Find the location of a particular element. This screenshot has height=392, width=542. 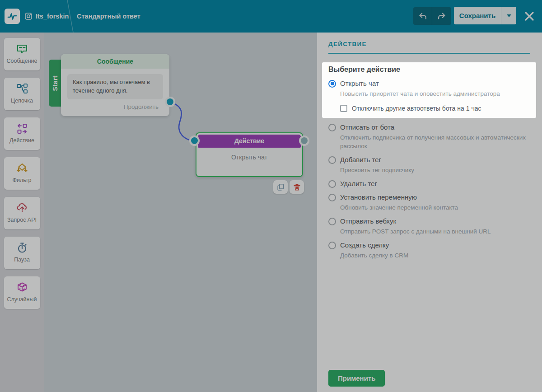

instagram-icon is located at coordinates (28, 16).